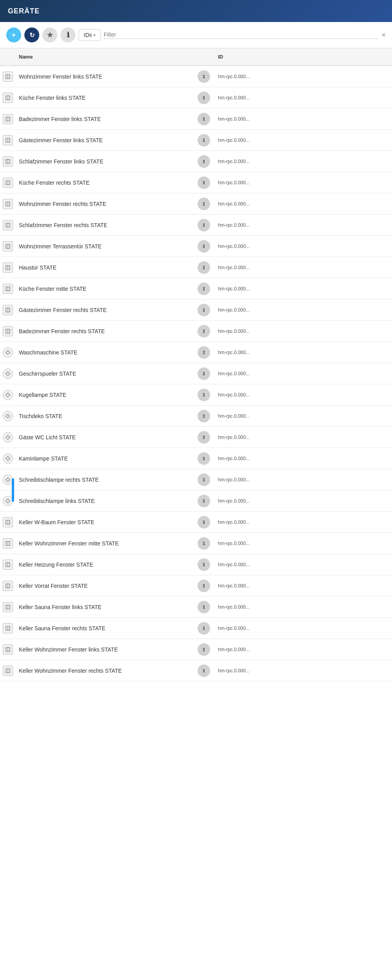  I want to click on refresh-button: ↻, so click(32, 35).